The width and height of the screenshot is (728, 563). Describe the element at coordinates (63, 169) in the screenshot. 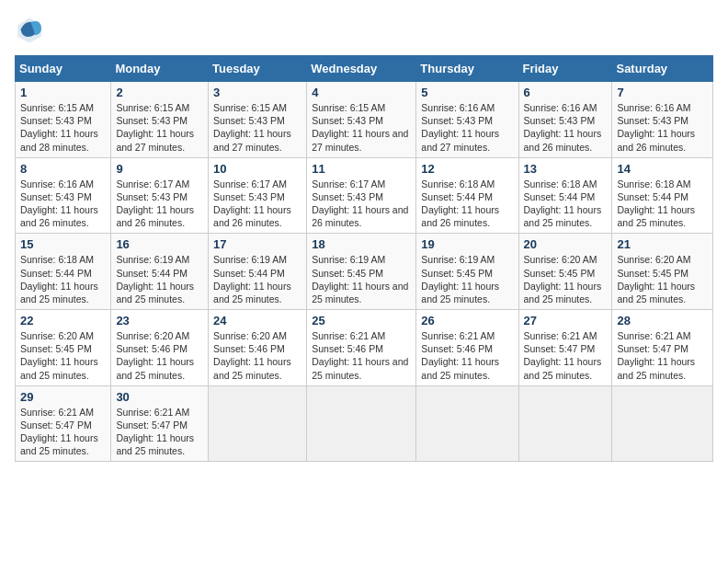

I see `day-number: 8` at that location.